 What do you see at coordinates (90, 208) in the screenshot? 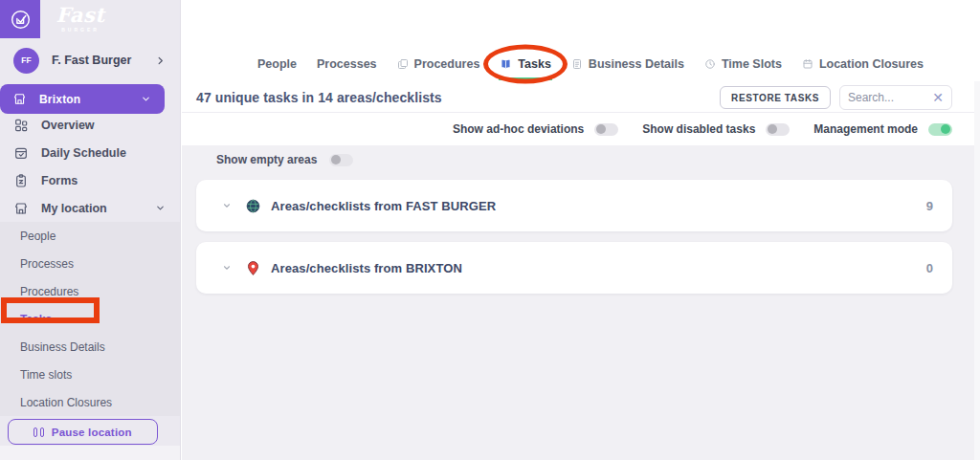
I see `sidebar-item-my-location: My location` at bounding box center [90, 208].